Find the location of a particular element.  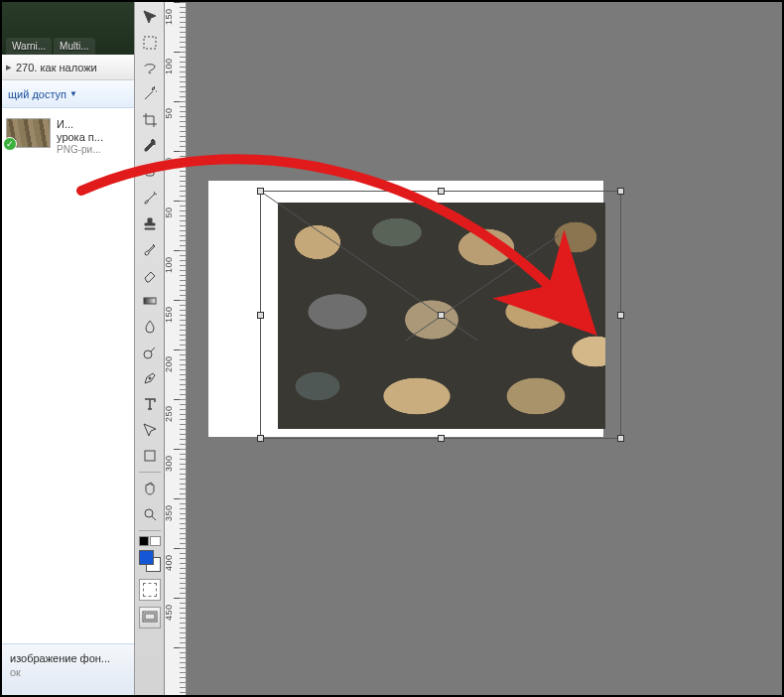

crop-tool is located at coordinates (150, 120).